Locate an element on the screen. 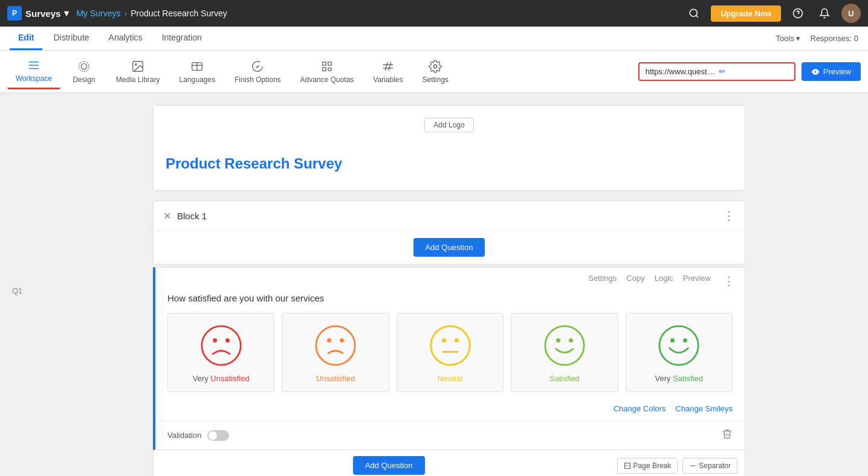  preview-button: Preview is located at coordinates (831, 71).